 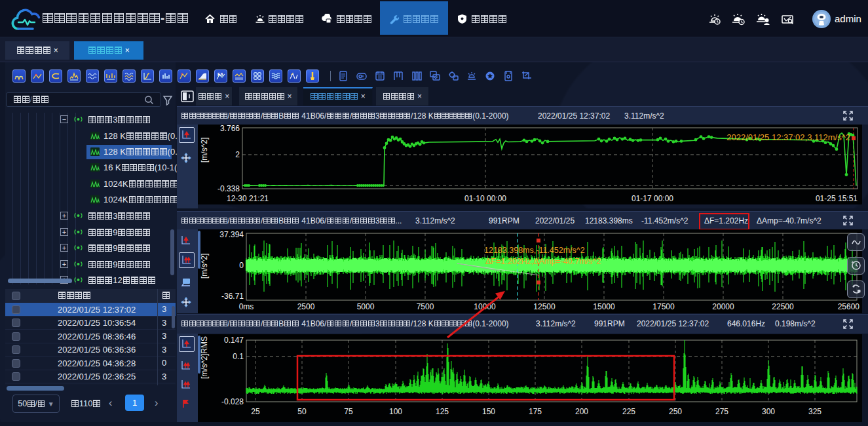 I want to click on svg-text: 5000, so click(x=366, y=307).